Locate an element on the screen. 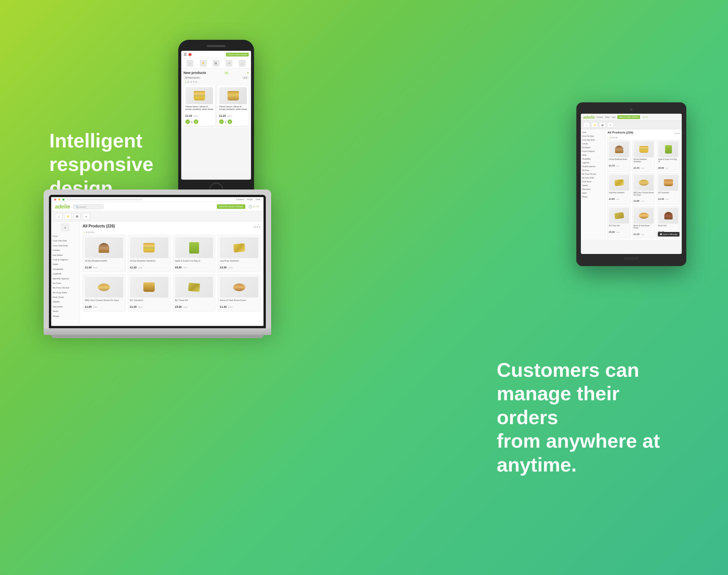 Image resolution: width=728 pixels, height=575 pixels. nav-user: User is located at coordinates (258, 199).